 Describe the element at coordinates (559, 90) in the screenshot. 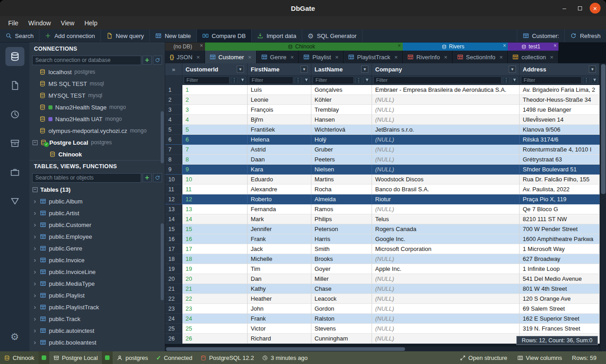

I see `cell-address: Av. Brigadeiro Faria Lima, 2` at that location.